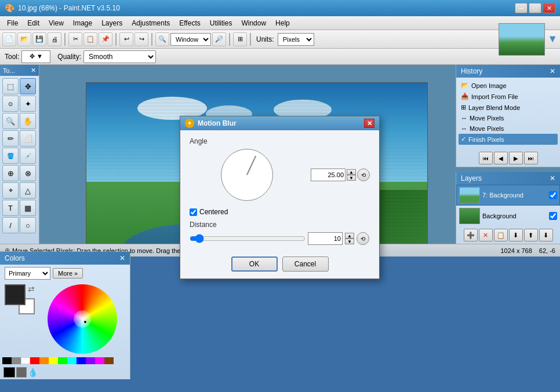  I want to click on tool-arrow-btn: ✥ ▼, so click(36, 57).